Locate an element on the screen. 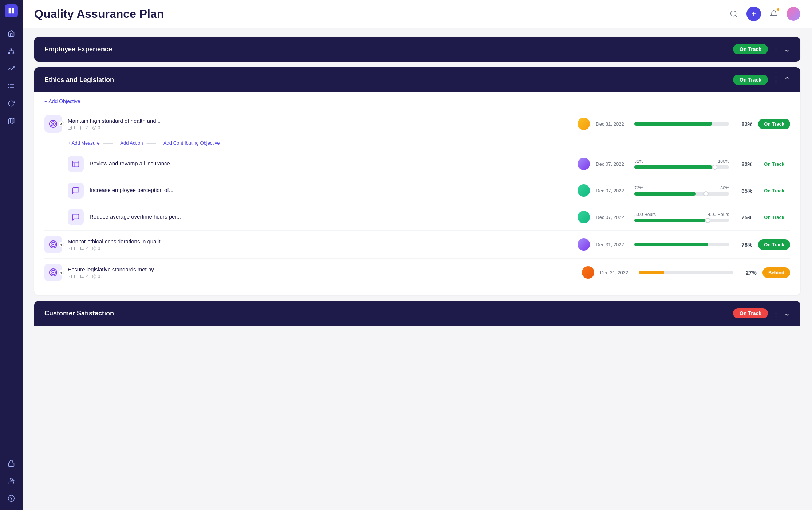 This screenshot has height=510, width=812. section-customer-satisfaction-title: Customer Satisfaction is located at coordinates (79, 313).